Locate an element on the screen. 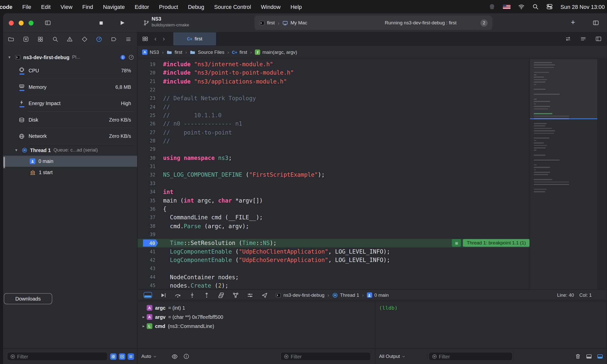 This screenshot has width=607, height=364. spotlight-icon is located at coordinates (536, 7).